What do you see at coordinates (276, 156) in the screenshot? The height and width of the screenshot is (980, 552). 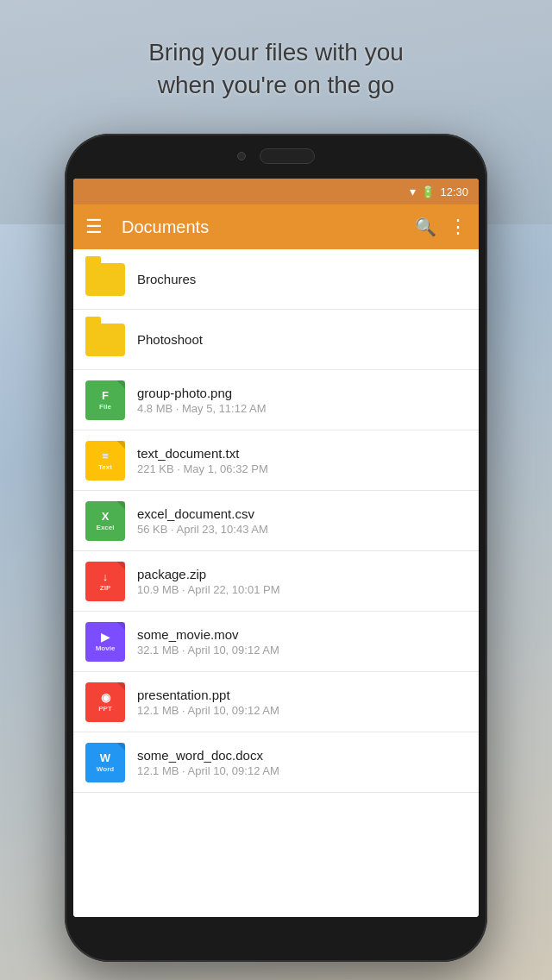 I see `phone-top-bar` at bounding box center [276, 156].